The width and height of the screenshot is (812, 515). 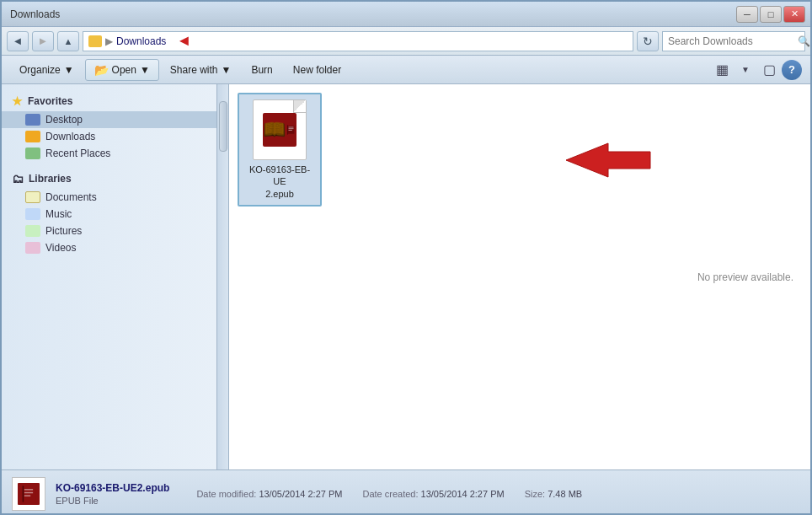 I want to click on up-button: ▲, so click(x=68, y=41).